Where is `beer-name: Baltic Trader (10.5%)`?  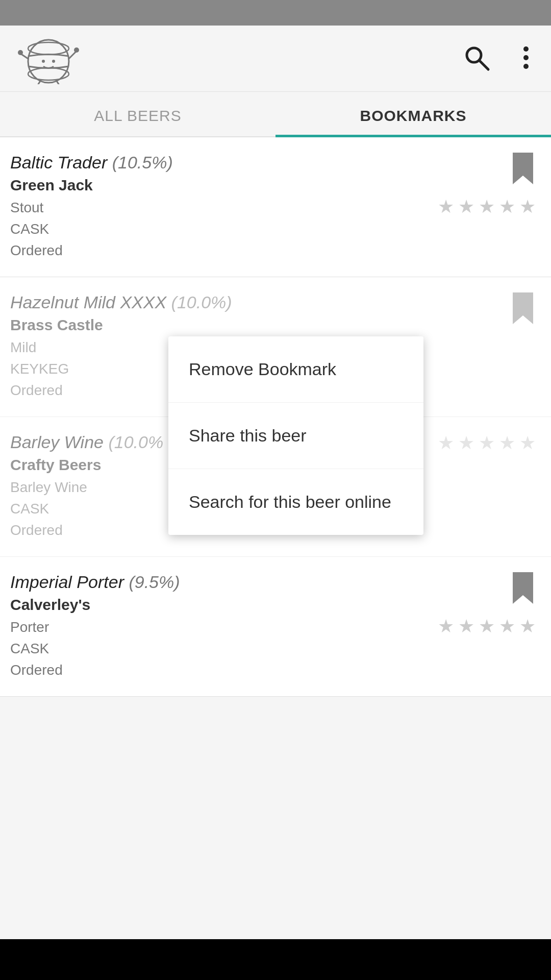 beer-name: Baltic Trader (10.5%) is located at coordinates (224, 162).